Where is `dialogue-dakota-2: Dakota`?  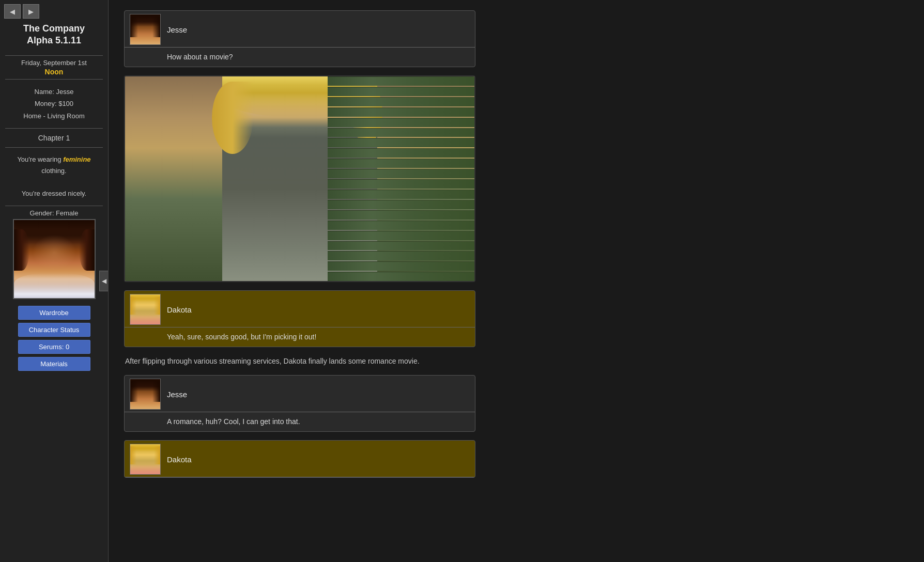
dialogue-dakota-2: Dakota is located at coordinates (300, 459).